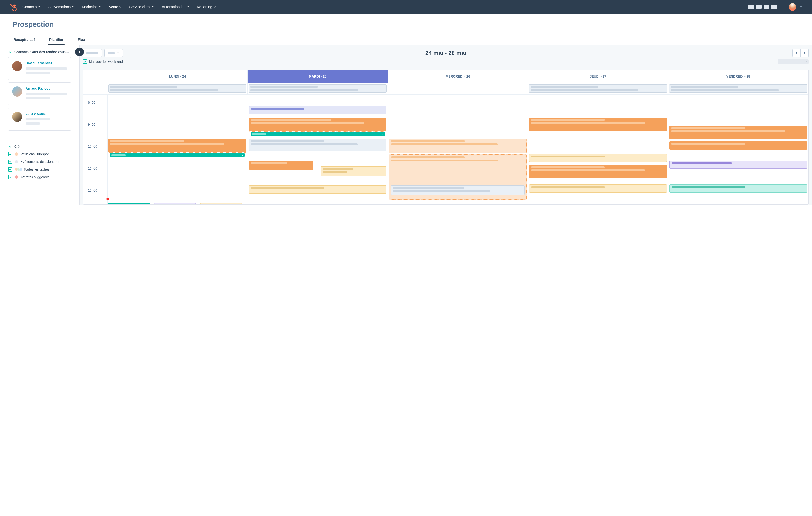 This screenshot has width=812, height=516. Describe the element at coordinates (177, 76) in the screenshot. I see `day-header-mon: LUNDI - 24` at that location.